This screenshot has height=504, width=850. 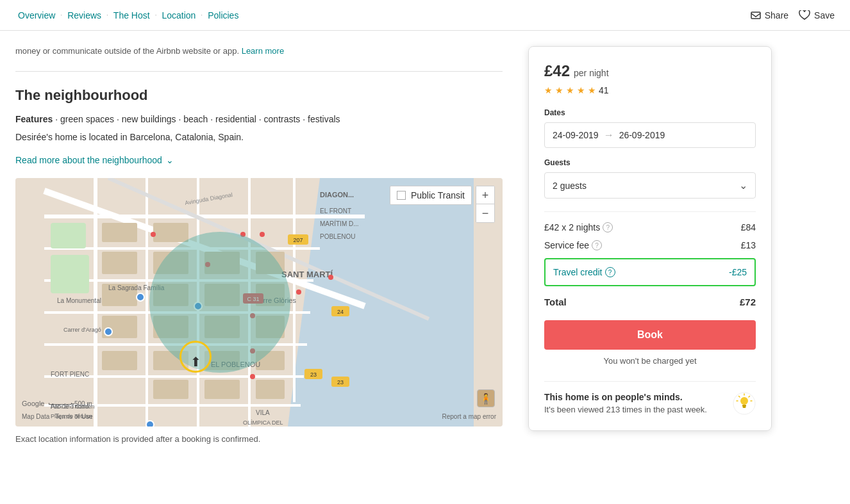 What do you see at coordinates (60, 403) in the screenshot?
I see `scale-bar` at bounding box center [60, 403].